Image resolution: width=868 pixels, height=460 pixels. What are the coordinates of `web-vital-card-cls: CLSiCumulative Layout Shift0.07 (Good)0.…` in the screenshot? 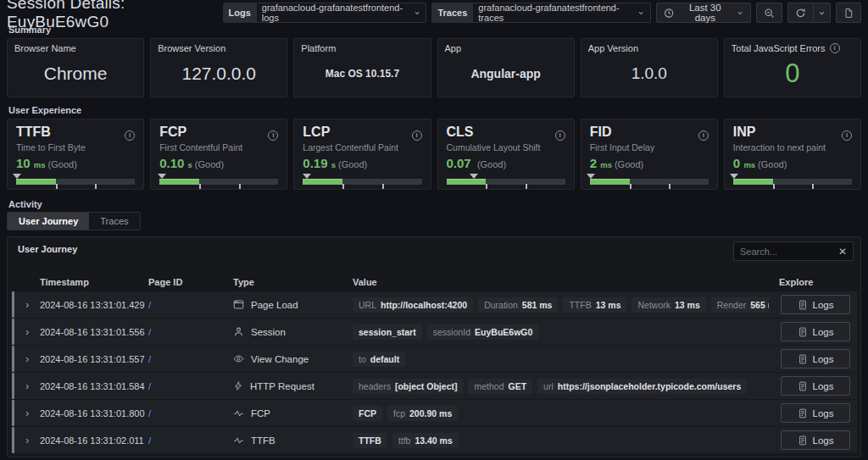 It's located at (506, 154).